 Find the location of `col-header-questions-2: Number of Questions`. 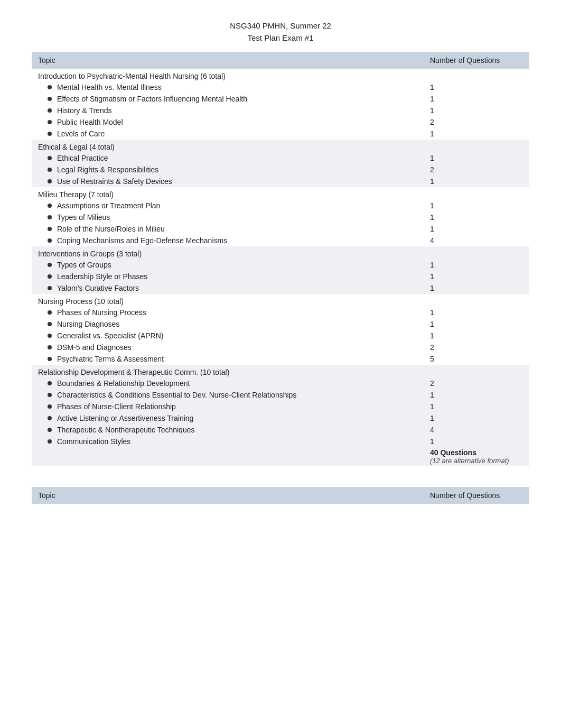

col-header-questions-2: Number of Questions is located at coordinates (476, 495).